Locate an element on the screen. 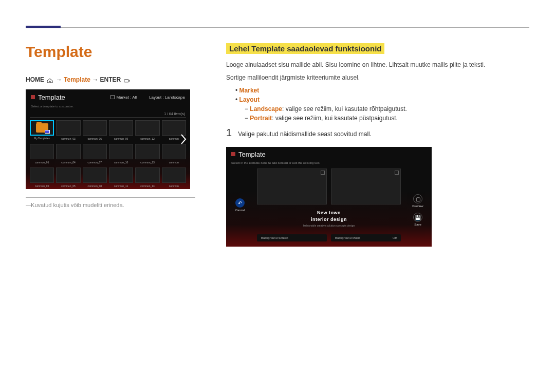 Image resolution: width=555 pixels, height=392 pixels. template-grid-screenshot: Template Market : All Layout : Landscape… is located at coordinates (108, 139).